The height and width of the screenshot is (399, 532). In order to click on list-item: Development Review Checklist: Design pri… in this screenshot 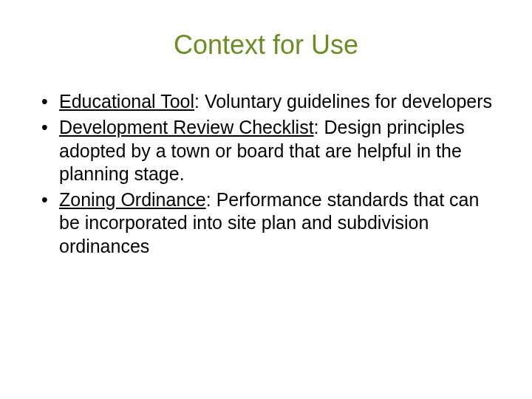, I will do `click(267, 151)`.